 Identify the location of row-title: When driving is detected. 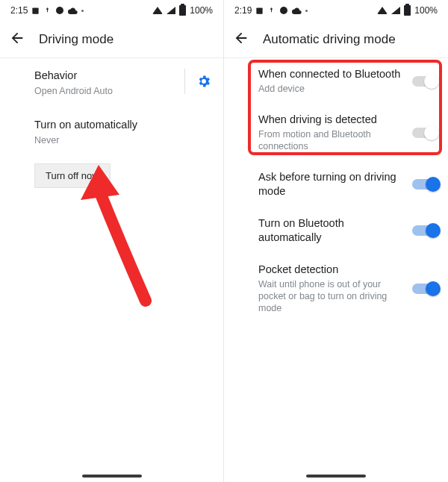
(332, 119).